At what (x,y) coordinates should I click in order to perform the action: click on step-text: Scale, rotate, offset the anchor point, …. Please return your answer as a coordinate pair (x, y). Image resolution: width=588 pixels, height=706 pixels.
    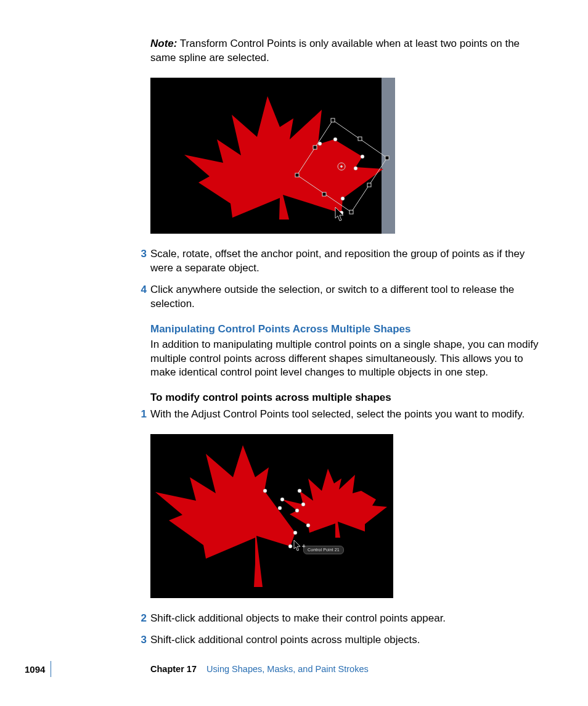
    Looking at the image, I should click on (338, 261).